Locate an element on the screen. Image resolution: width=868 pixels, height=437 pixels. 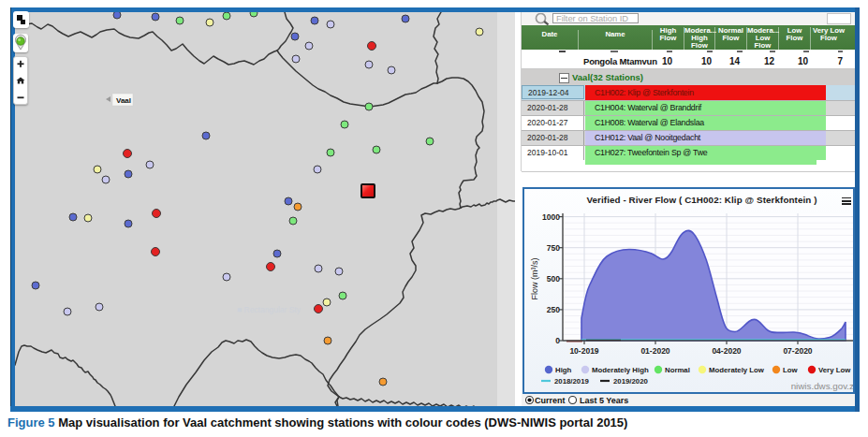
svg-text: 500 is located at coordinates (553, 279).